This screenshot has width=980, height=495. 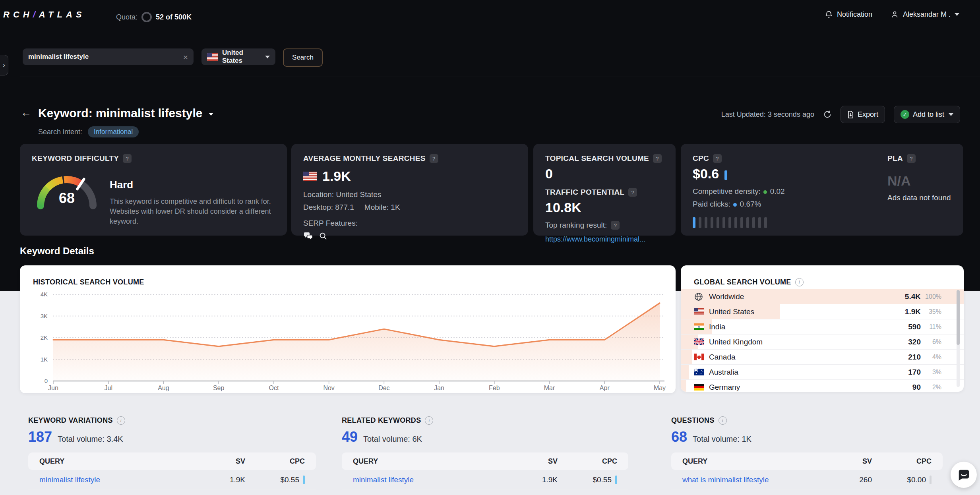 I want to click on country-volume: 5.4K, so click(x=905, y=297).